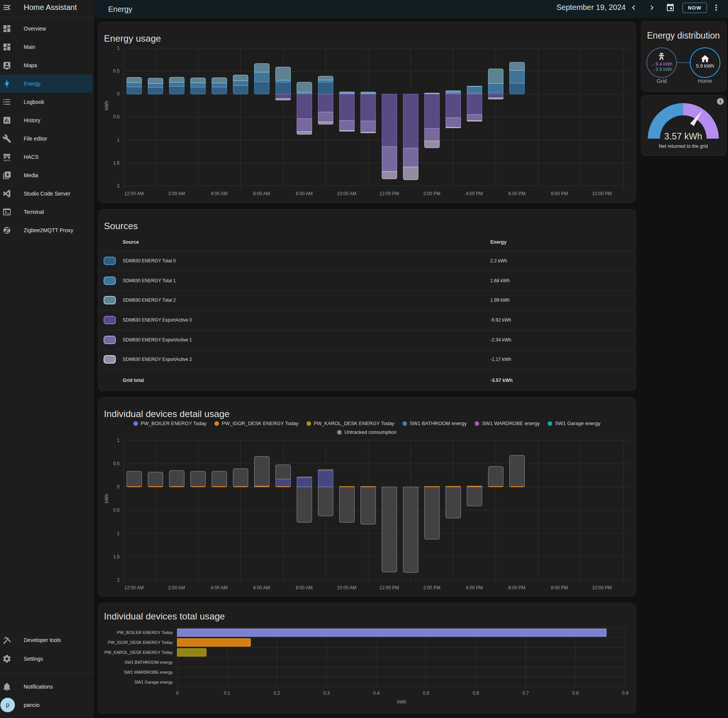 This screenshot has height=718, width=728. I want to click on svg-text: ←9.4 kWh, so click(662, 64).